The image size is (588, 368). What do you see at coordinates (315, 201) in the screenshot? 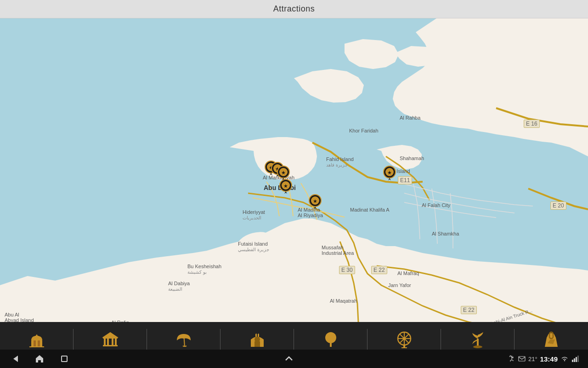
I see `attraction-pin-5: ★` at bounding box center [315, 201].